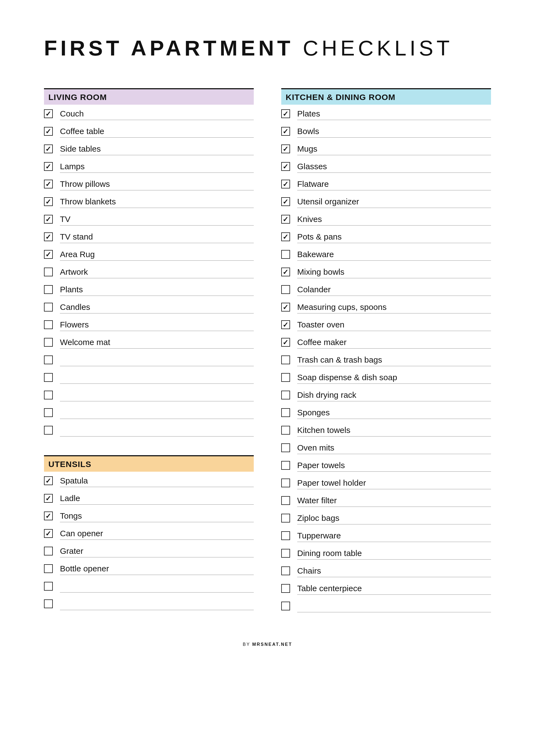 The height and width of the screenshot is (756, 535). Describe the element at coordinates (74, 272) in the screenshot. I see `item-label: Artwork` at that location.